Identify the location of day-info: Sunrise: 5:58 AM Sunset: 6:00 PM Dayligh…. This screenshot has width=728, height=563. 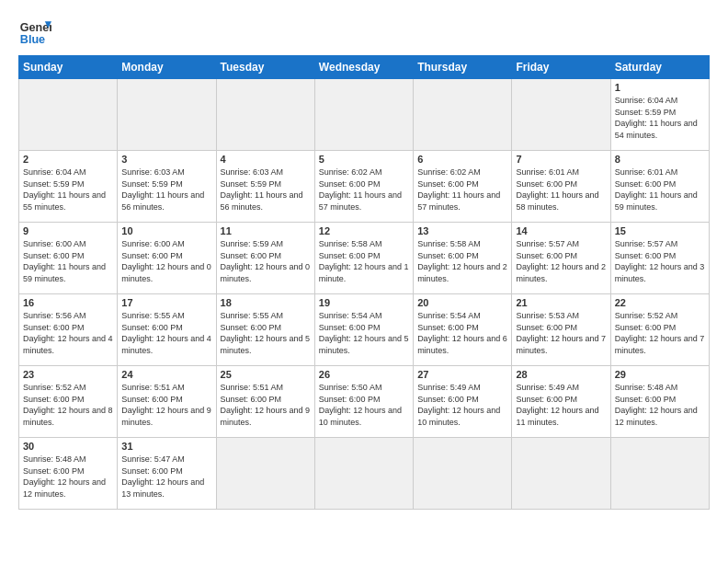
(364, 261).